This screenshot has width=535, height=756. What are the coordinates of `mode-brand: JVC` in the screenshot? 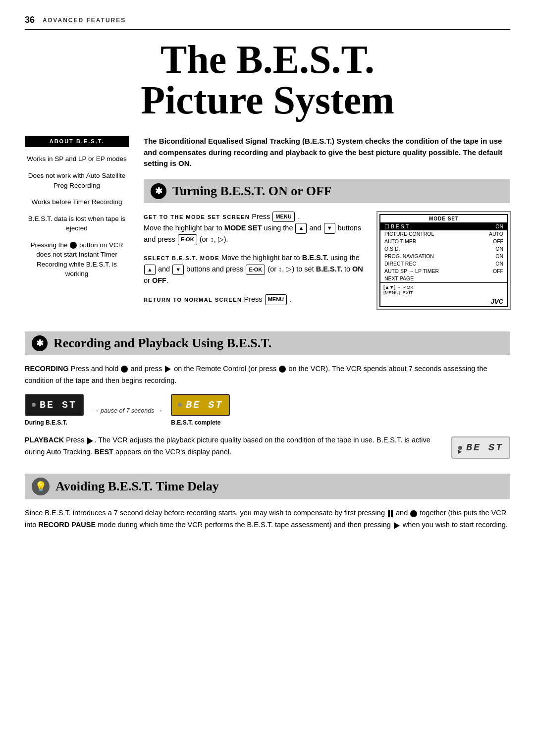 It's located at (444, 301).